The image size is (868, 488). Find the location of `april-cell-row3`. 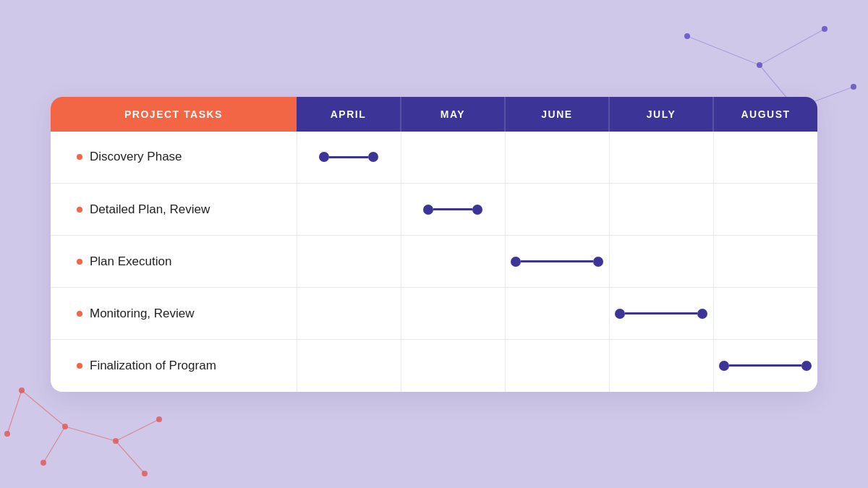

april-cell-row3 is located at coordinates (349, 262).